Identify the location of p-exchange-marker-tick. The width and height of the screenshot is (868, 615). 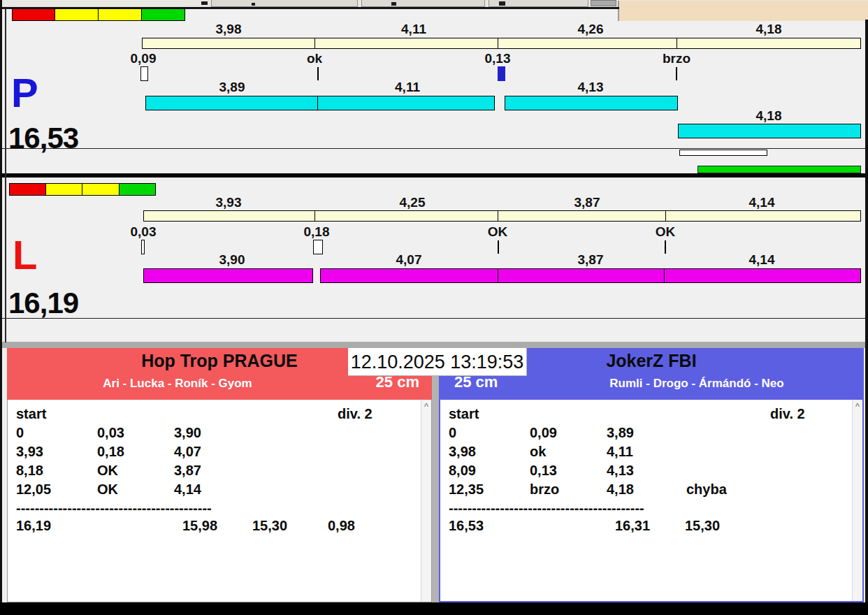
(677, 74).